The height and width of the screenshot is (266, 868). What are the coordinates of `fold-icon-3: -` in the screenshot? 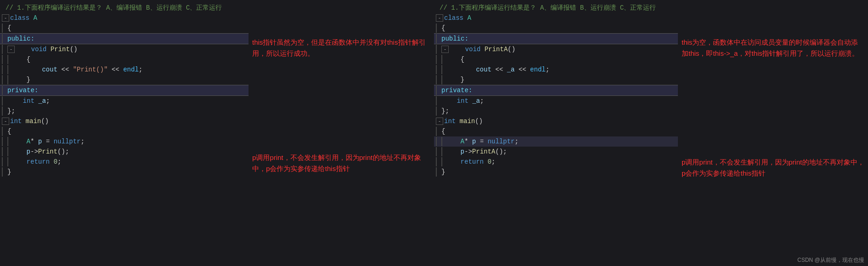 It's located at (6, 121).